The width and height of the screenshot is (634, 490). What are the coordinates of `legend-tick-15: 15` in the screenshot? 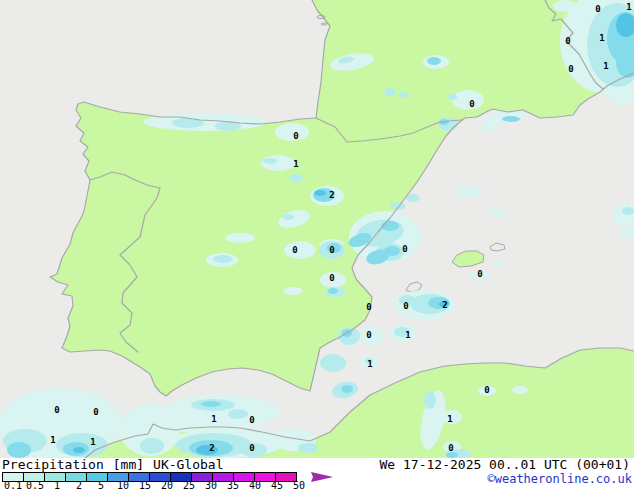 It's located at (145, 486).